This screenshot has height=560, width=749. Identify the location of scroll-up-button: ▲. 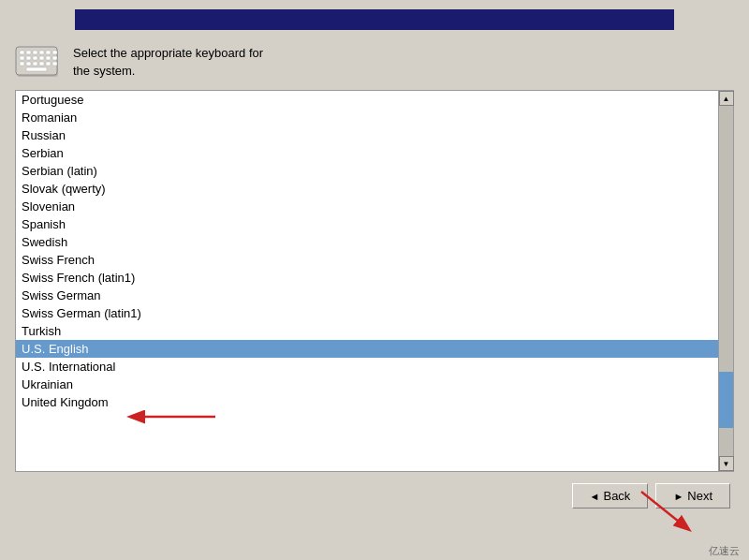
(727, 98).